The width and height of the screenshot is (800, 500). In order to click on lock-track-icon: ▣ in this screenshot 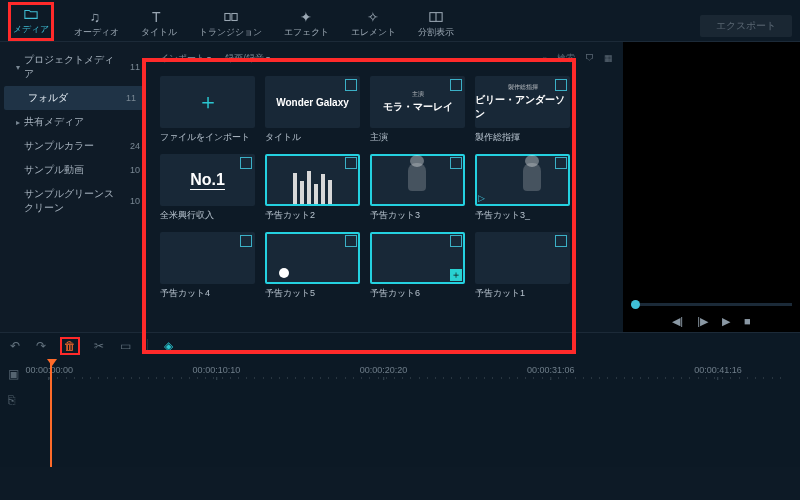, I will do `click(14, 374)`.